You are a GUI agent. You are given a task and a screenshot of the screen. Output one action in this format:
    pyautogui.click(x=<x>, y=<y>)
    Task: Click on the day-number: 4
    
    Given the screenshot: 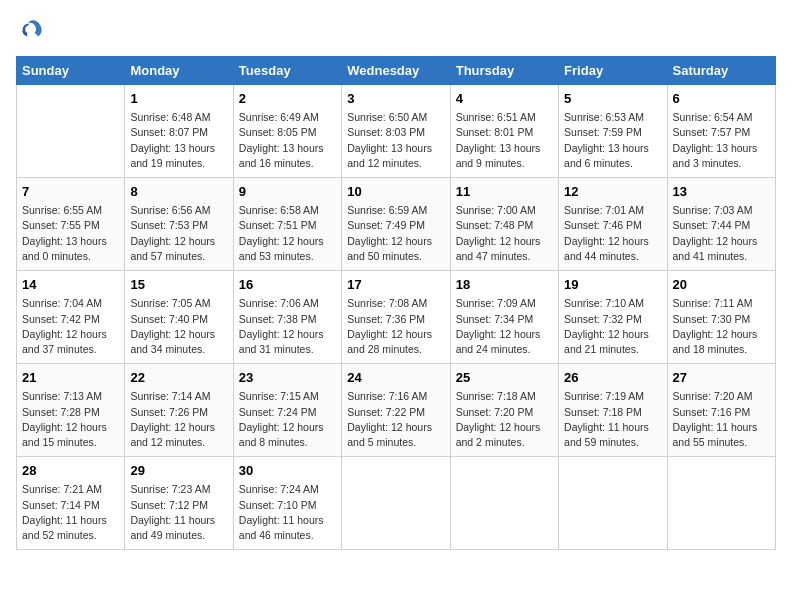 What is the action you would take?
    pyautogui.click(x=504, y=99)
    